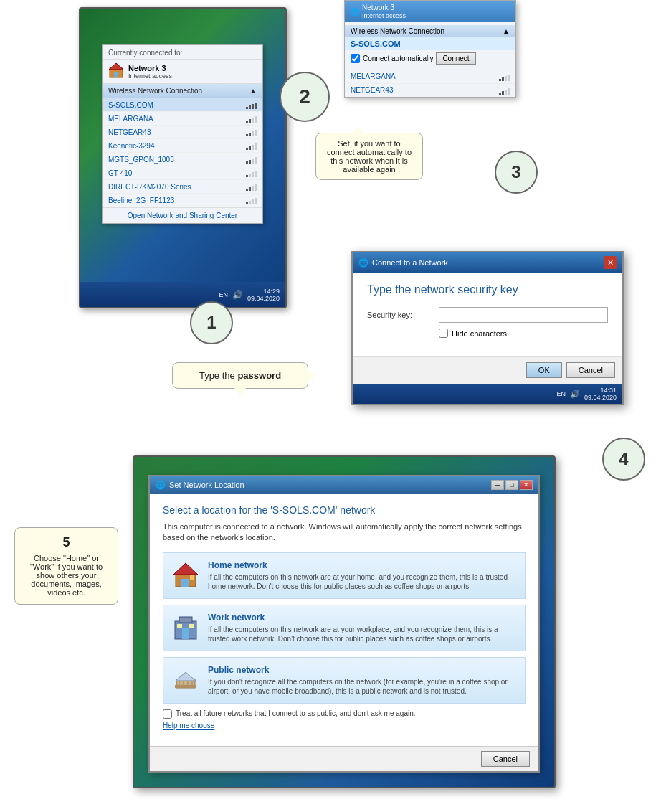  What do you see at coordinates (344, 628) in the screenshot?
I see `work-network-option: Work network If all the computers on thi…` at bounding box center [344, 628].